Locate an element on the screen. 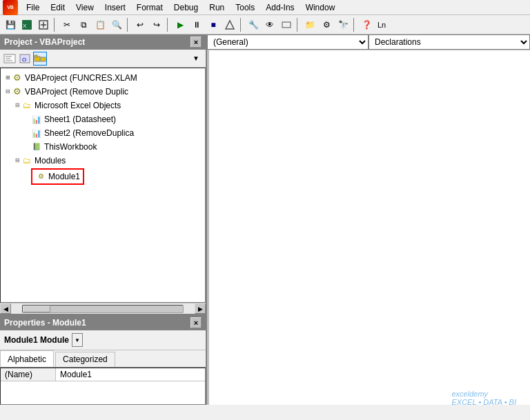 This screenshot has width=530, height=420. thisworkbook-label: ThisWorkbook is located at coordinates (70, 147).